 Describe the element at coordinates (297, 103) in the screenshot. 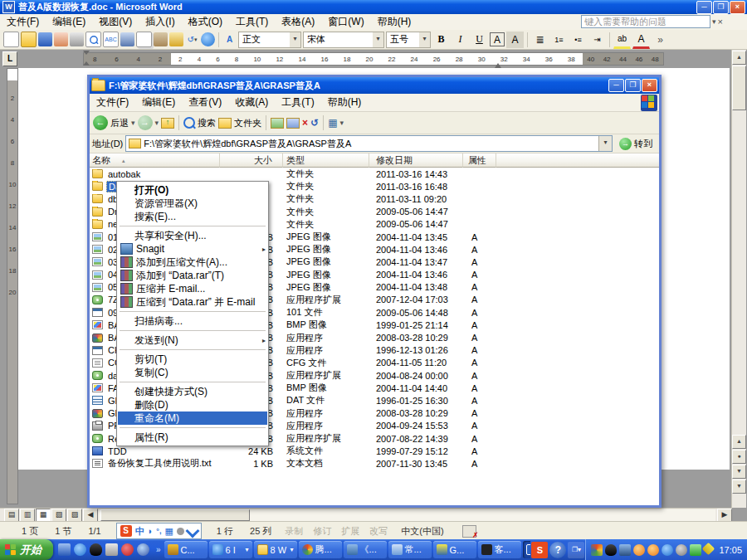

I see `explorer-menu-item: 工具(T)` at that location.